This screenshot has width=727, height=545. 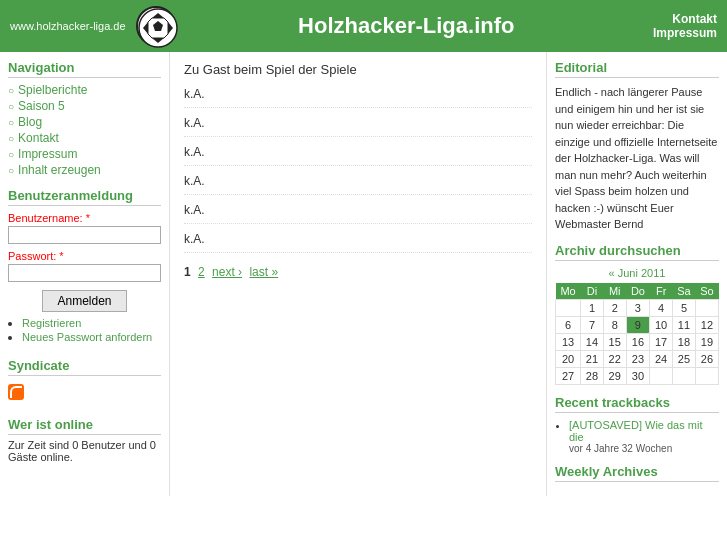 I want to click on cal-cell: 13, so click(x=568, y=342).